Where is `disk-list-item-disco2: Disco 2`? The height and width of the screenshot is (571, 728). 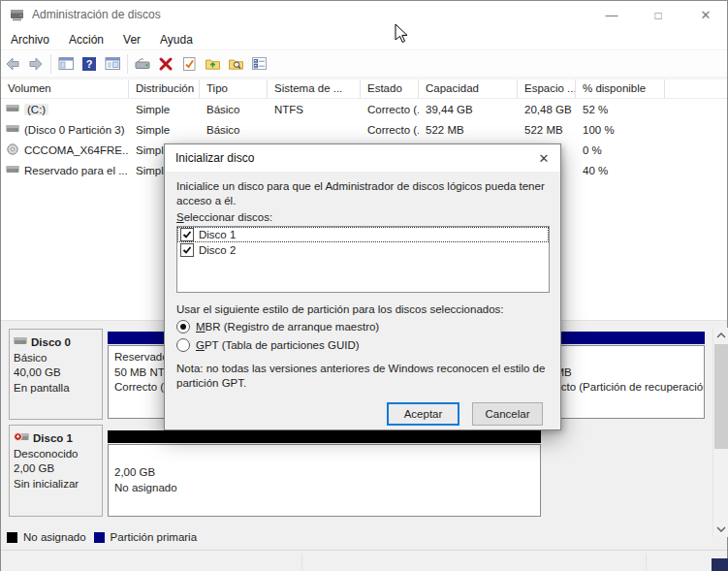
disk-list-item-disco2: Disco 2 is located at coordinates (363, 250).